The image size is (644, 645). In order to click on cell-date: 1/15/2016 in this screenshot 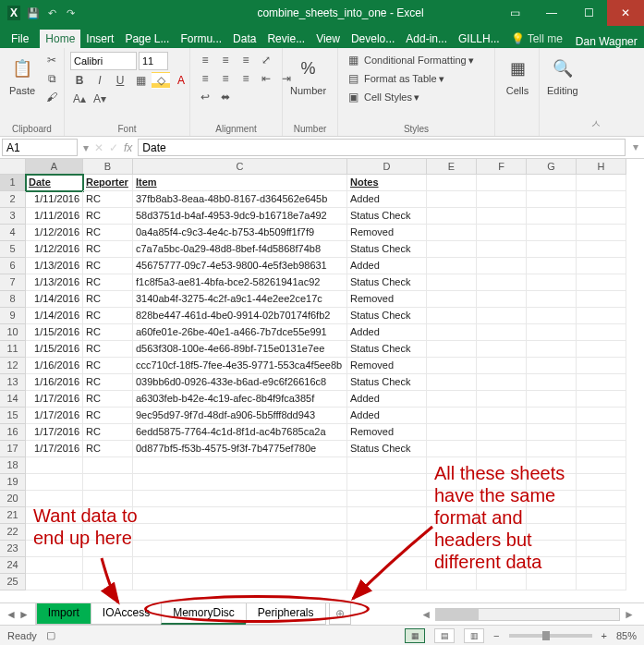, I will do `click(55, 333)`.